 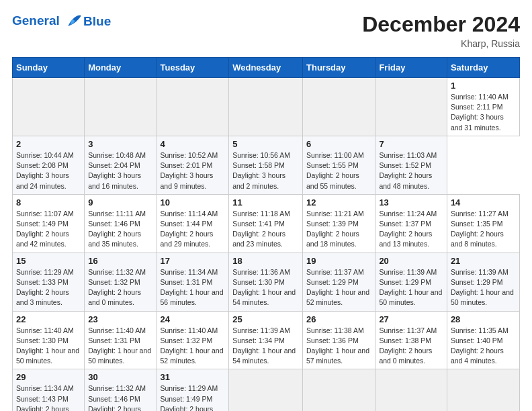 I want to click on day-number: 27, so click(x=411, y=320).